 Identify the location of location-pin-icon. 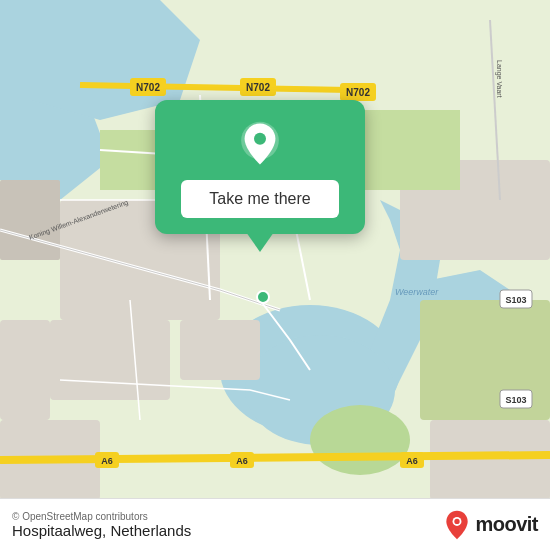
(260, 144).